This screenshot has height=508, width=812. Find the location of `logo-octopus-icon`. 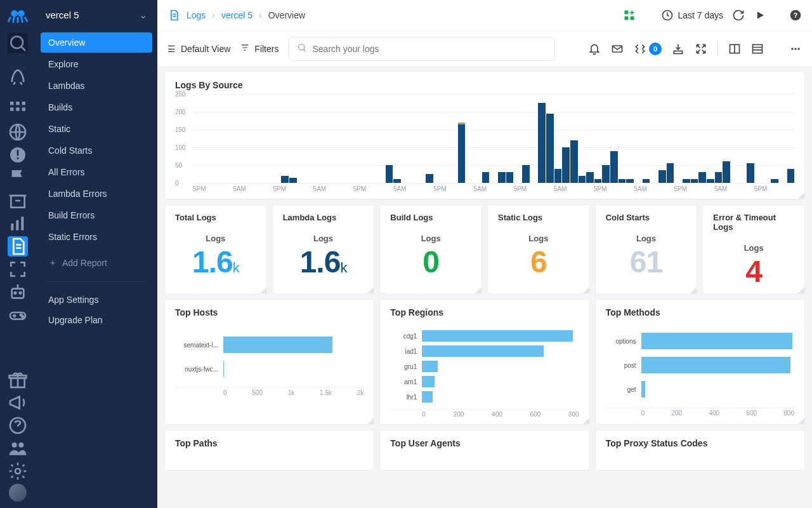

logo-octopus-icon is located at coordinates (18, 15).